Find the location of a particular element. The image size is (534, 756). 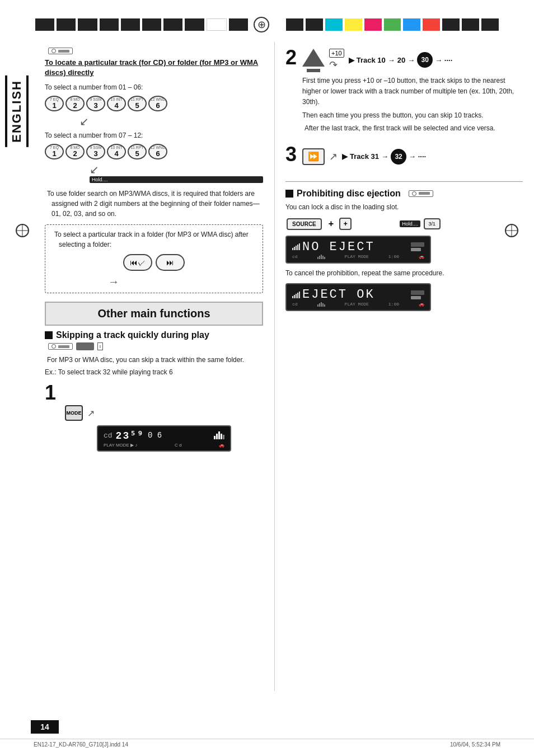

bar-seg-green is located at coordinates (393, 25).